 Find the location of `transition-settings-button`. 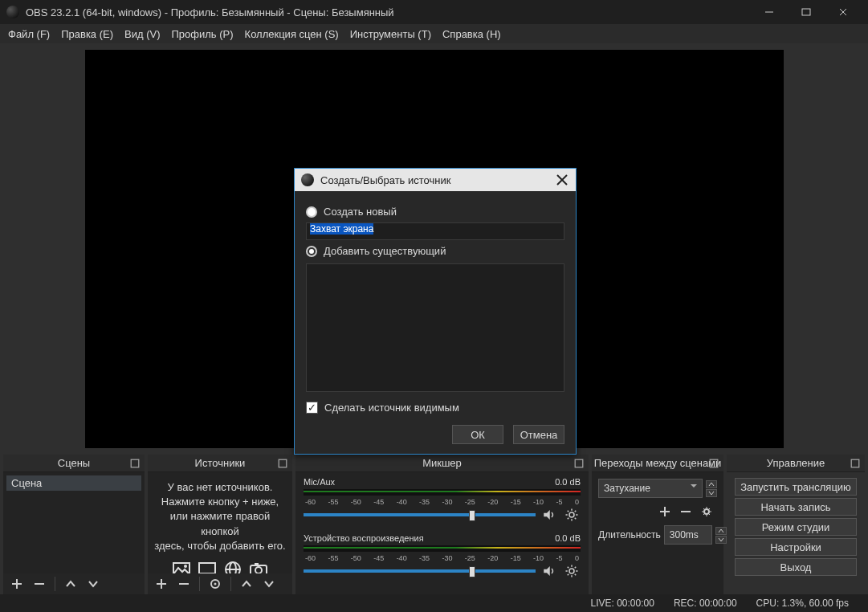

transition-settings-button is located at coordinates (707, 512).